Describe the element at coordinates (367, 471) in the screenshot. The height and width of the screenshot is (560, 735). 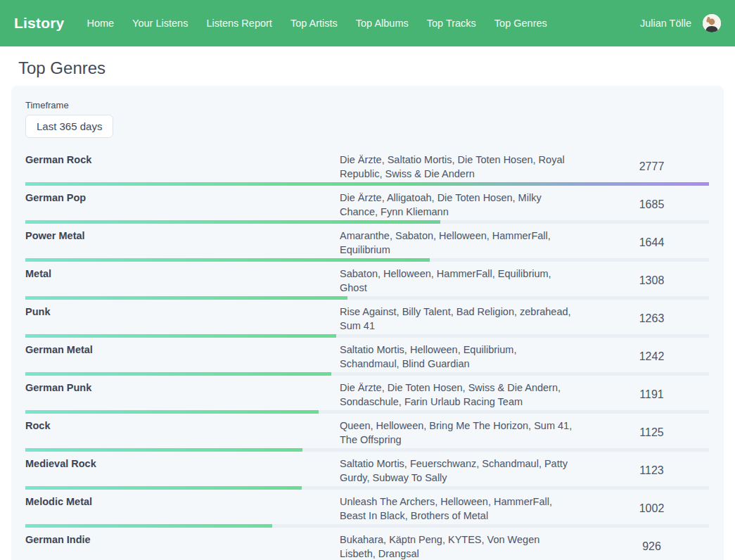
I see `genre-row: Medieval RockSaltatio Mortis, Feuerschwa…` at that location.